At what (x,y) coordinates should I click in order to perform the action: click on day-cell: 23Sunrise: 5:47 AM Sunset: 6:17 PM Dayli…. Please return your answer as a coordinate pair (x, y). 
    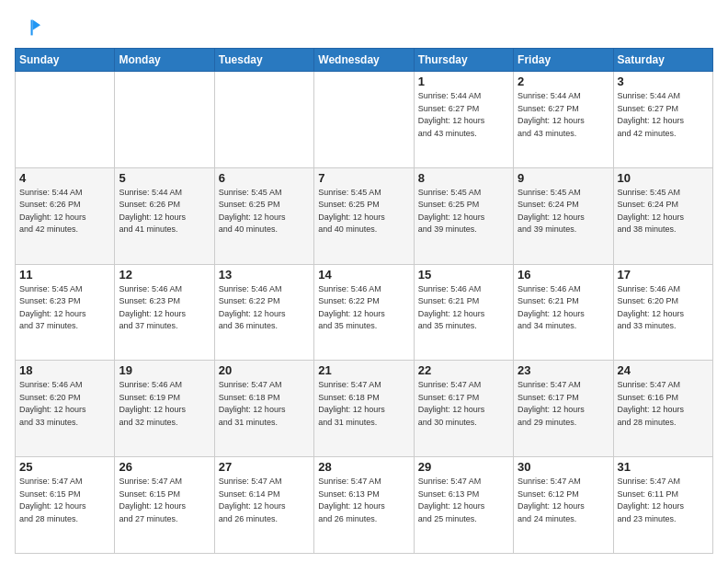
    Looking at the image, I should click on (563, 408).